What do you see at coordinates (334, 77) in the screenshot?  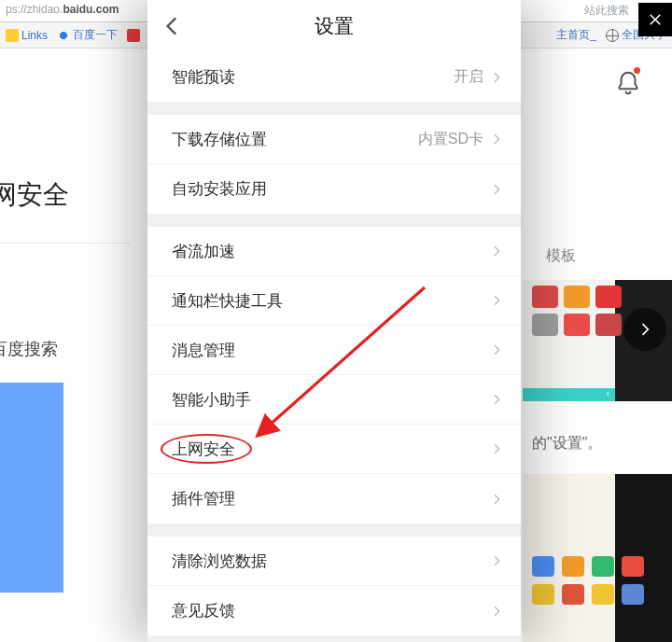 I see `row-smart-preload: 智能预读 开启` at bounding box center [334, 77].